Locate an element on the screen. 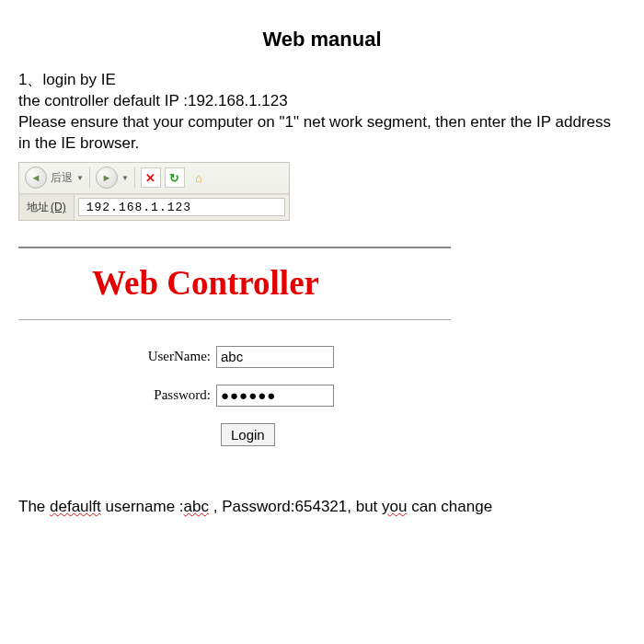  stop-button: ✕ is located at coordinates (151, 178).